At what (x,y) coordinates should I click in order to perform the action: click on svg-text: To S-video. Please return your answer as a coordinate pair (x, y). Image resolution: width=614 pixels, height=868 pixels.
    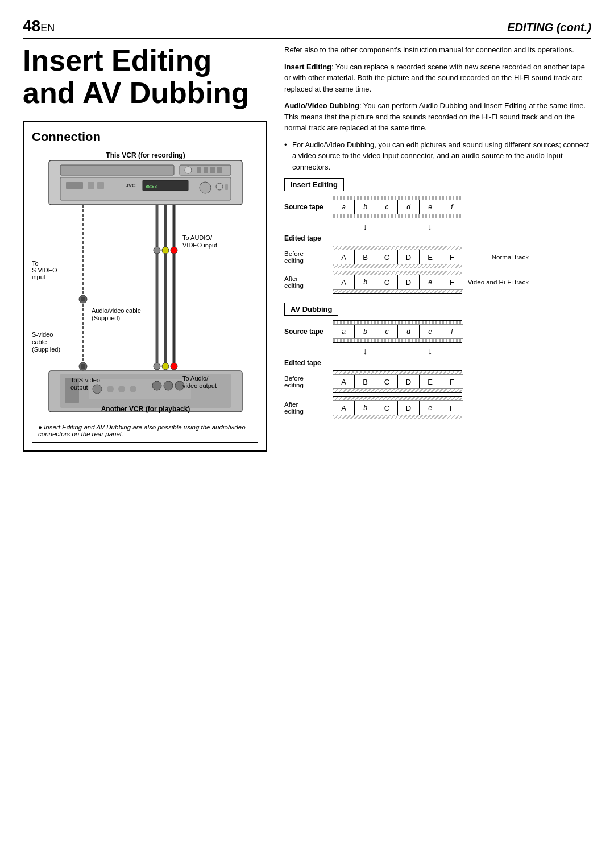
    Looking at the image, I should click on (85, 380).